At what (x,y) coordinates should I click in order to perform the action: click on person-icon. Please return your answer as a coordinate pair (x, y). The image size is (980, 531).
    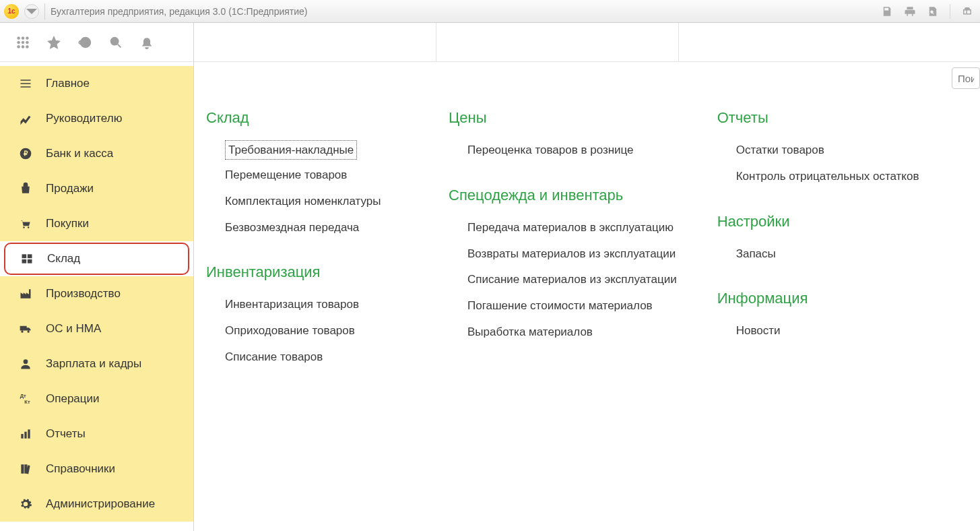
    Looking at the image, I should click on (26, 364).